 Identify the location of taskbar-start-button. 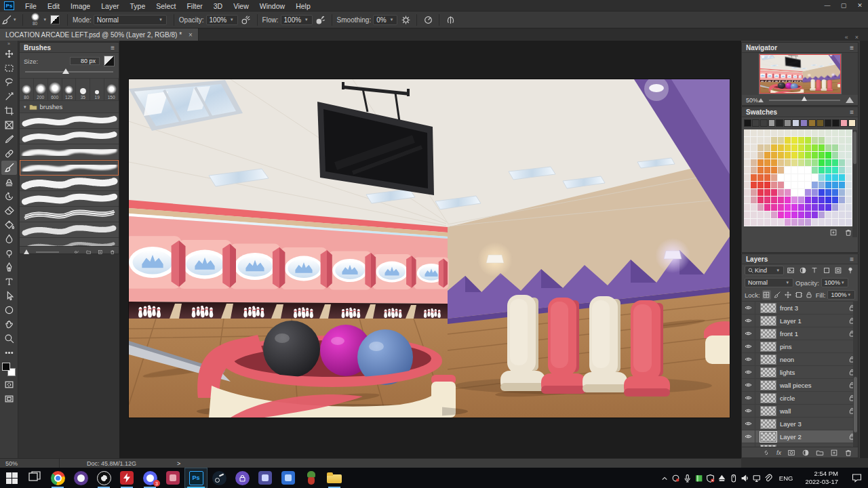
(12, 478).